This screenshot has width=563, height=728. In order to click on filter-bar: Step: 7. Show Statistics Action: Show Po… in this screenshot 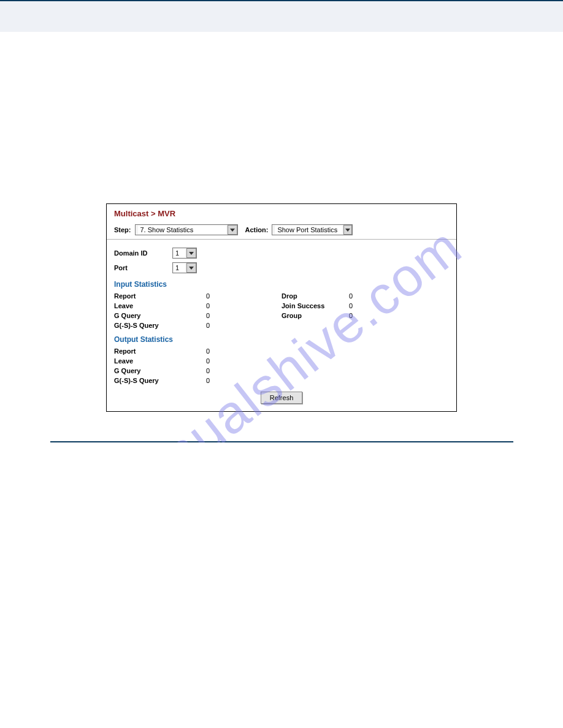, I will do `click(282, 230)`.